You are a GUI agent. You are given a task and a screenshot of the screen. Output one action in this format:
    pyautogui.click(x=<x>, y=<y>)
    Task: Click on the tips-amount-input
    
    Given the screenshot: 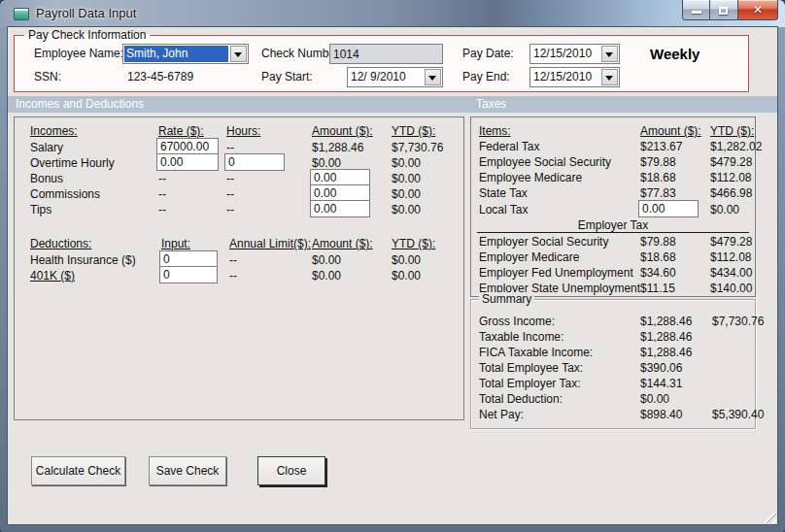 What is the action you would take?
    pyautogui.click(x=340, y=209)
    